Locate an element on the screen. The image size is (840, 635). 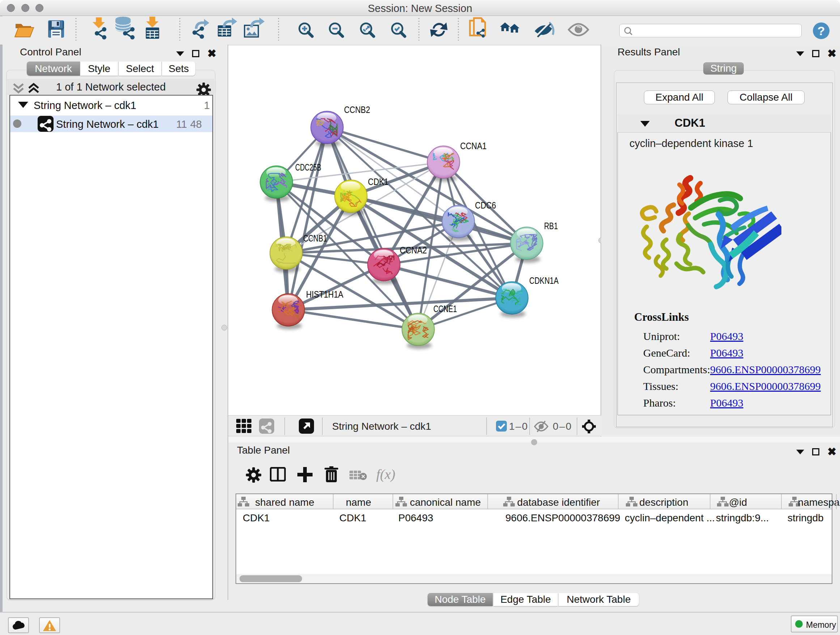
svg-text: CCNB2 is located at coordinates (357, 109).